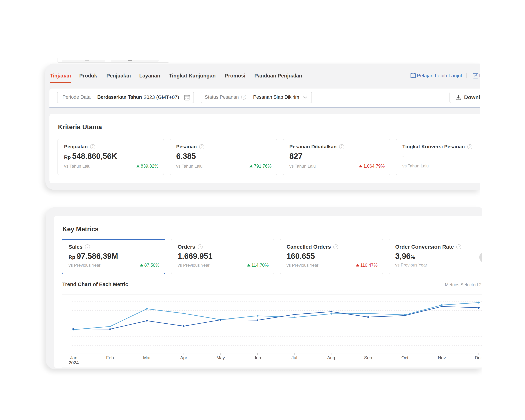 This screenshot has width=525, height=420. I want to click on svg-text: Aug, so click(331, 358).